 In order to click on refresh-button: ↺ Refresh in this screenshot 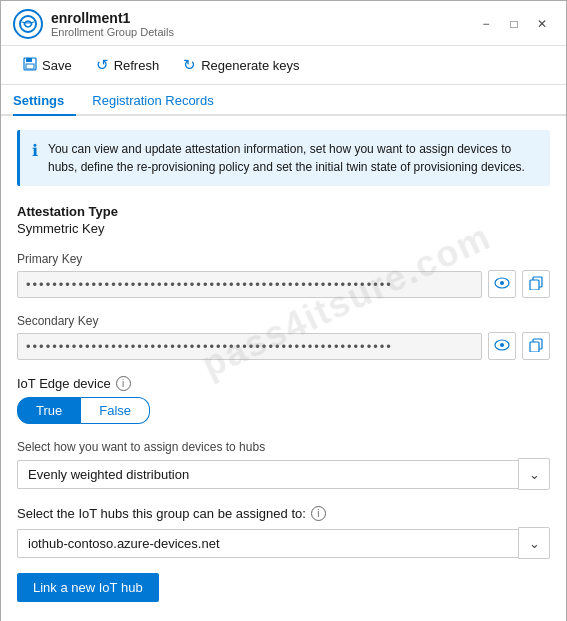, I will do `click(128, 65)`.